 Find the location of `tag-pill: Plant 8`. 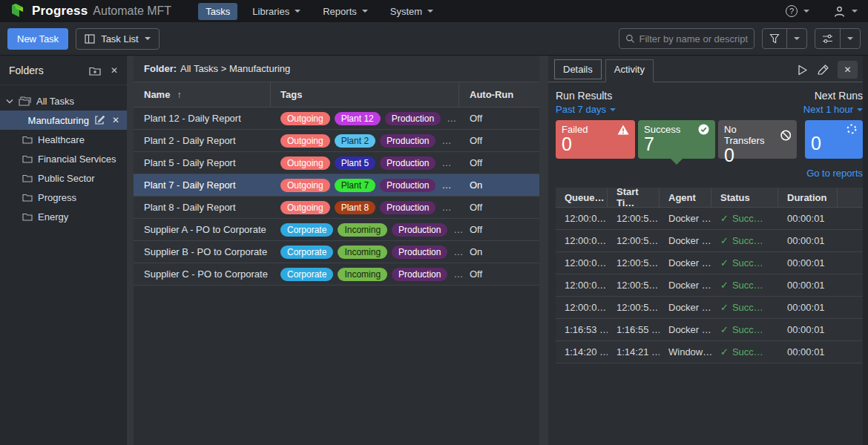

tag-pill: Plant 8 is located at coordinates (355, 208).